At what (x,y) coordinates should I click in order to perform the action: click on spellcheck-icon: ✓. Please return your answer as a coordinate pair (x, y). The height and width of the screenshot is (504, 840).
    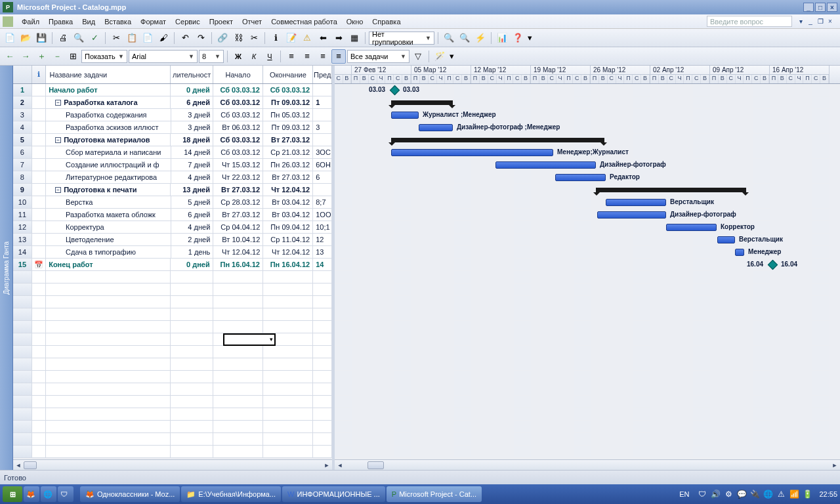
    Looking at the image, I should click on (94, 38).